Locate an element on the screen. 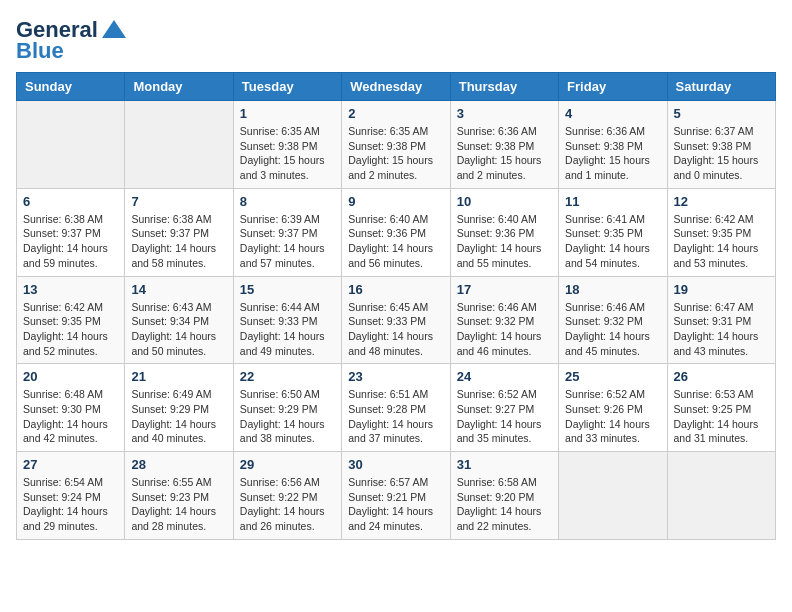  weekday-header-sunday: Sunday is located at coordinates (71, 87).